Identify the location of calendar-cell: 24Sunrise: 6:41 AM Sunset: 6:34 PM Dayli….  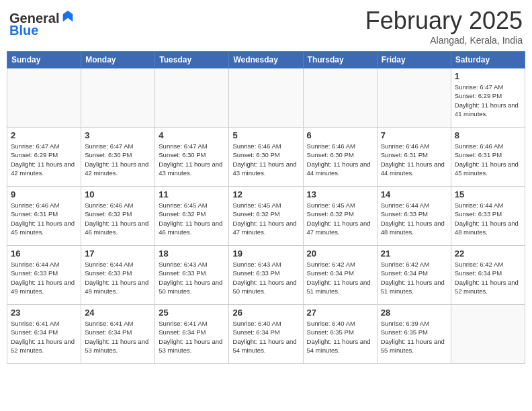
(118, 334).